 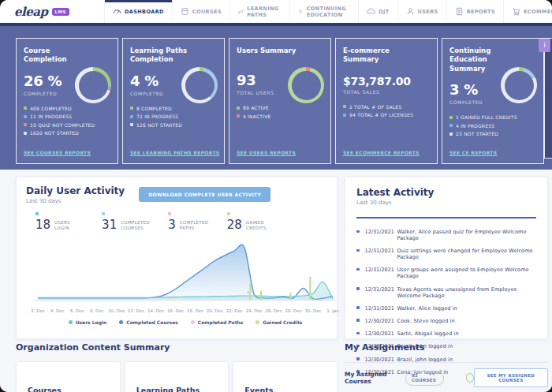 What do you see at coordinates (274, 311) in the screenshot?
I see `x-tick-label: 26. Dec` at bounding box center [274, 311].